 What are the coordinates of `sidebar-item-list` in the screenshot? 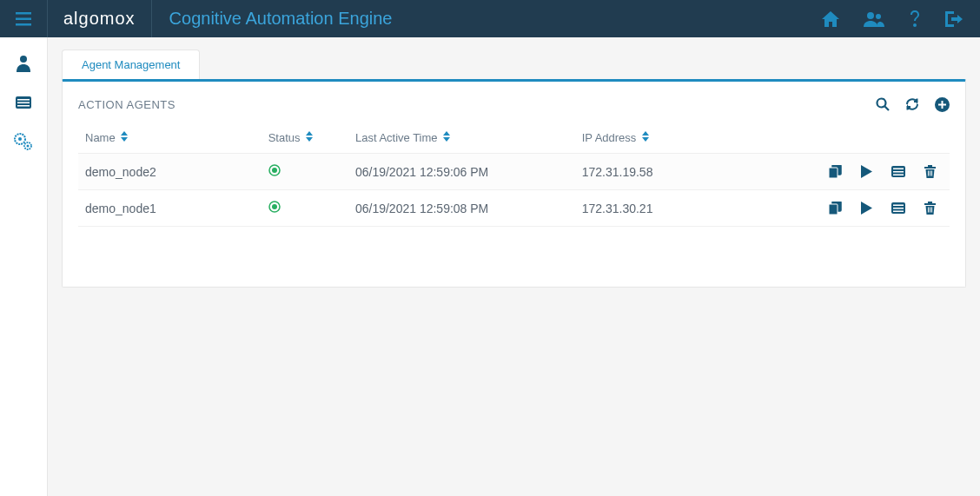 It's located at (23, 103).